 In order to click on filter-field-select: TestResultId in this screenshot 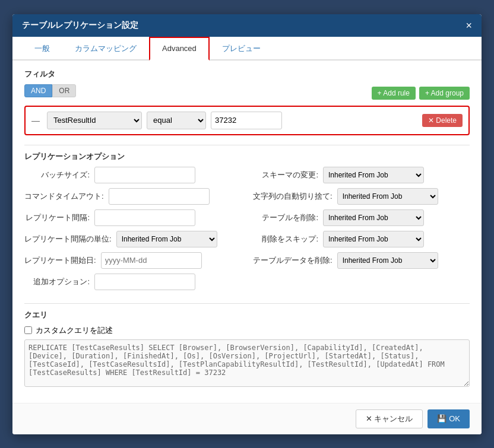, I will do `click(94, 120)`.